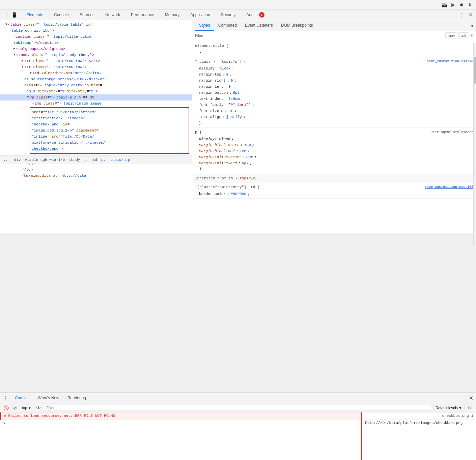 The image size is (476, 460). I want to click on console-tab-rendering: Rendering, so click(77, 398).